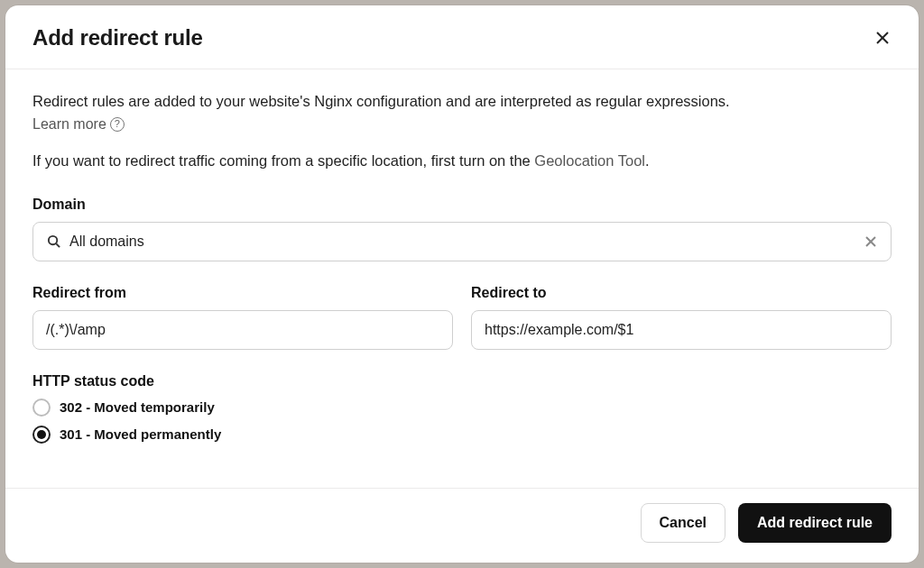 The height and width of the screenshot is (568, 924). Describe the element at coordinates (243, 293) in the screenshot. I see `redirect-from-label: Redirect from` at that location.